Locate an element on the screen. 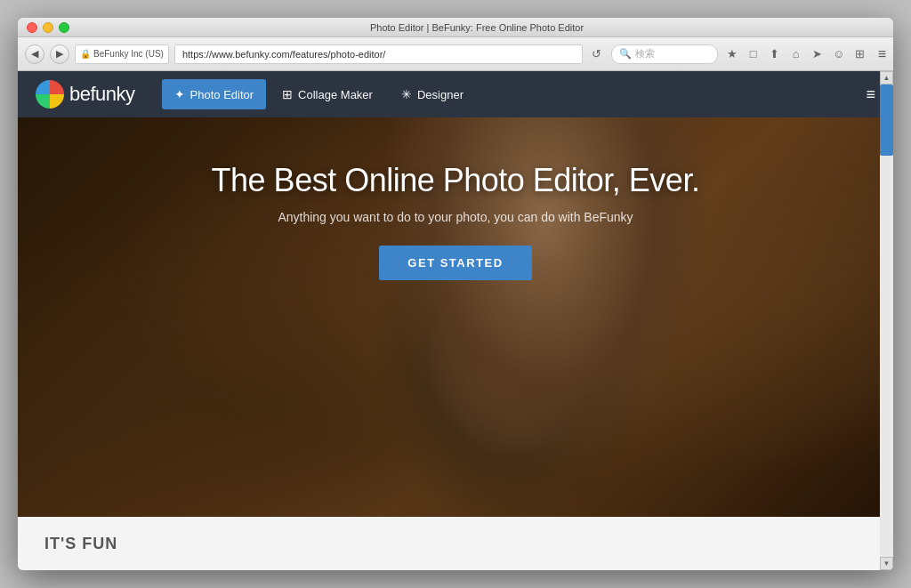  send-icon: ➤ is located at coordinates (818, 54).